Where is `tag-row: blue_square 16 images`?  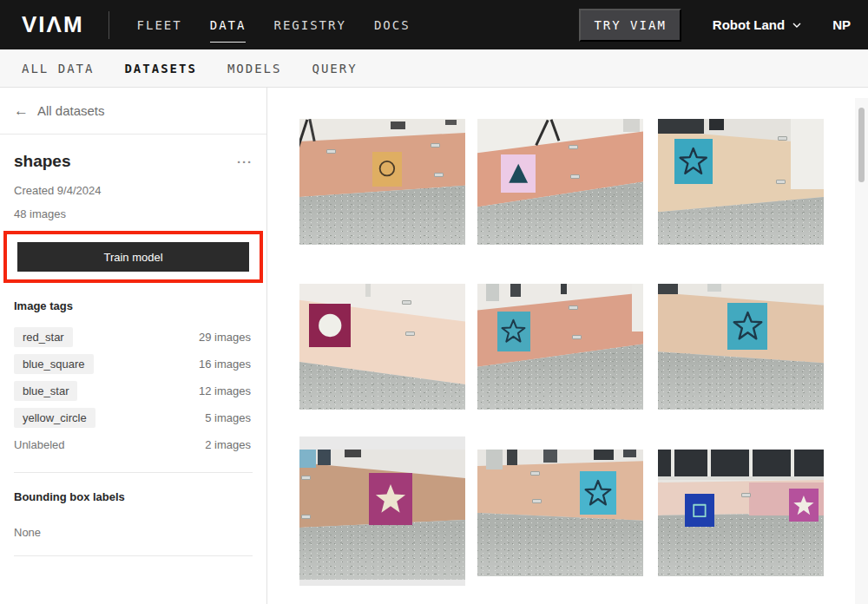
tag-row: blue_square 16 images is located at coordinates (134, 364).